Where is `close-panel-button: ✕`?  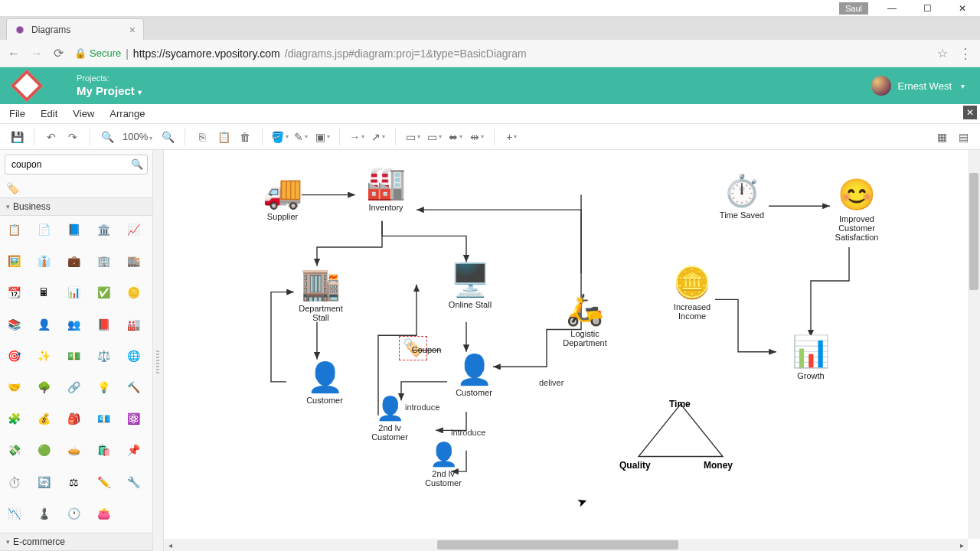
close-panel-button: ✕ is located at coordinates (970, 112).